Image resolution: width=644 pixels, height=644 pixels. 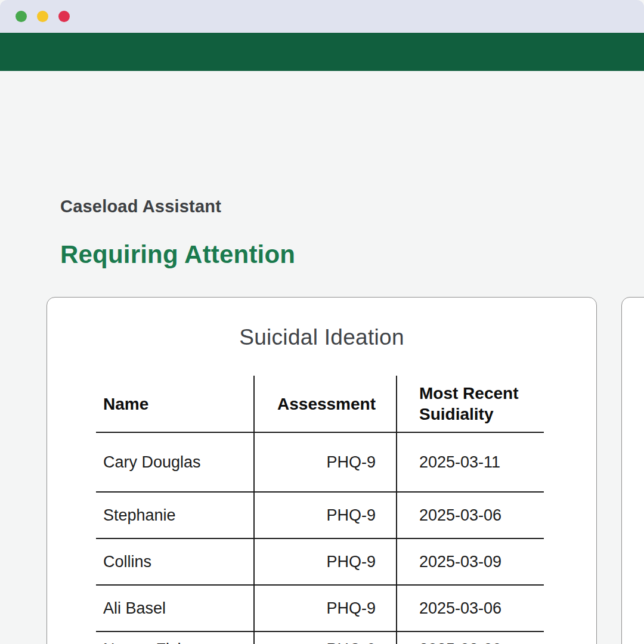 I want to click on card-title: Suicidal Ideation, so click(x=322, y=338).